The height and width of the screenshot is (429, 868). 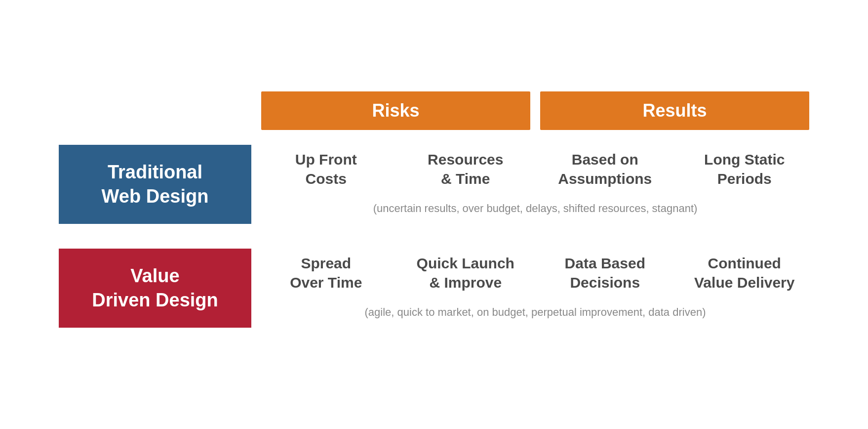 I want to click on traditional-risk-1: Up FrontCosts, so click(x=326, y=169).